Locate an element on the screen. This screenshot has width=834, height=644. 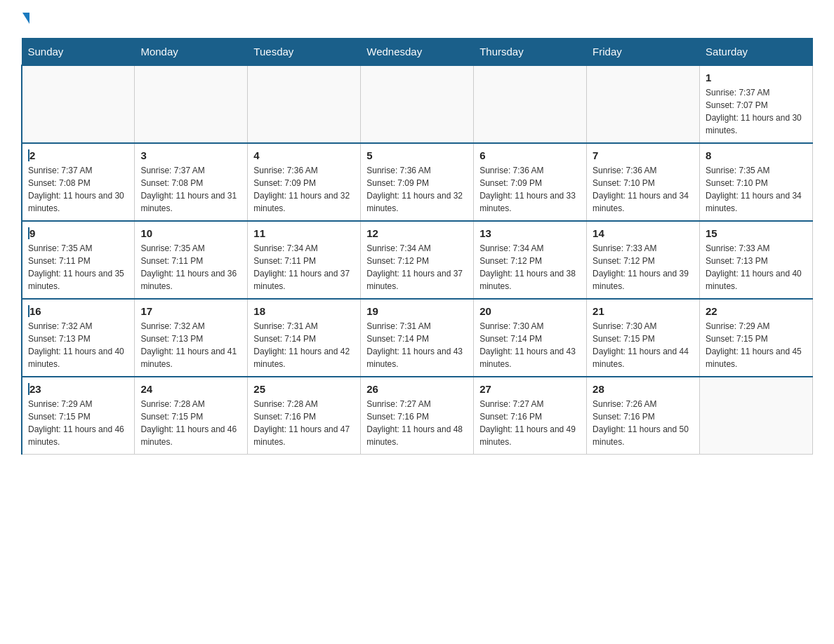
logo is located at coordinates (25, 20).